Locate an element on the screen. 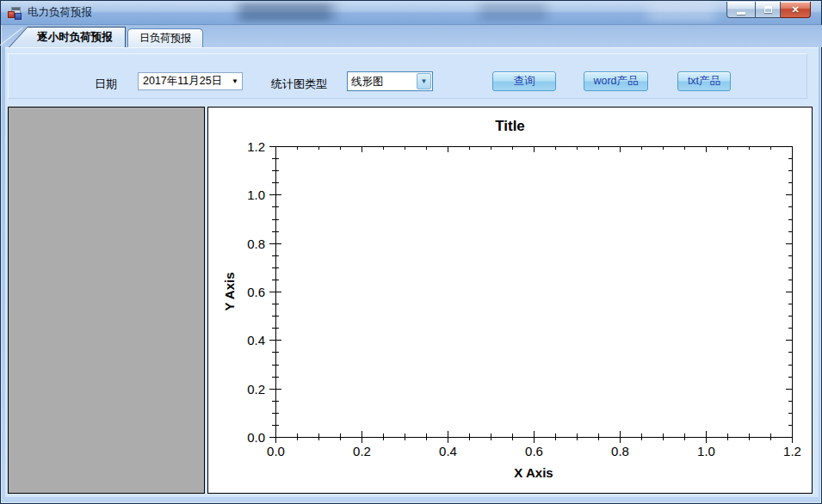 The image size is (822, 504). date-picker: 2017年11月25日 ▼ is located at coordinates (190, 81).